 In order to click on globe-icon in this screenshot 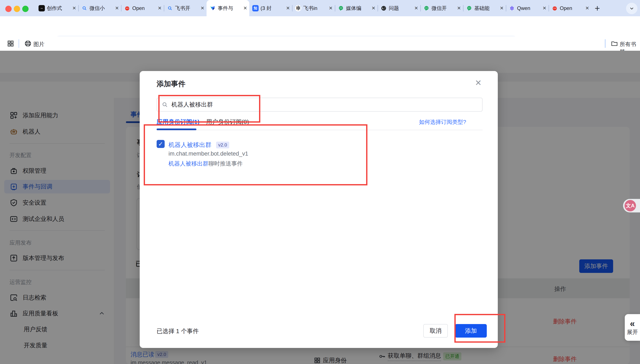, I will do `click(28, 44)`.